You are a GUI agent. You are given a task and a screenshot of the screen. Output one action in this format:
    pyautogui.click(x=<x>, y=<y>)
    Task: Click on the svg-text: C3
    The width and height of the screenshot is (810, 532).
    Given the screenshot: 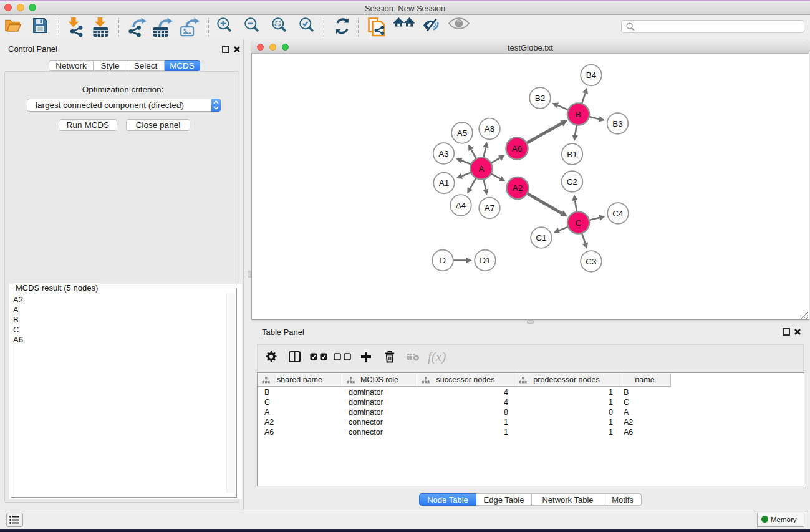 What is the action you would take?
    pyautogui.click(x=591, y=262)
    